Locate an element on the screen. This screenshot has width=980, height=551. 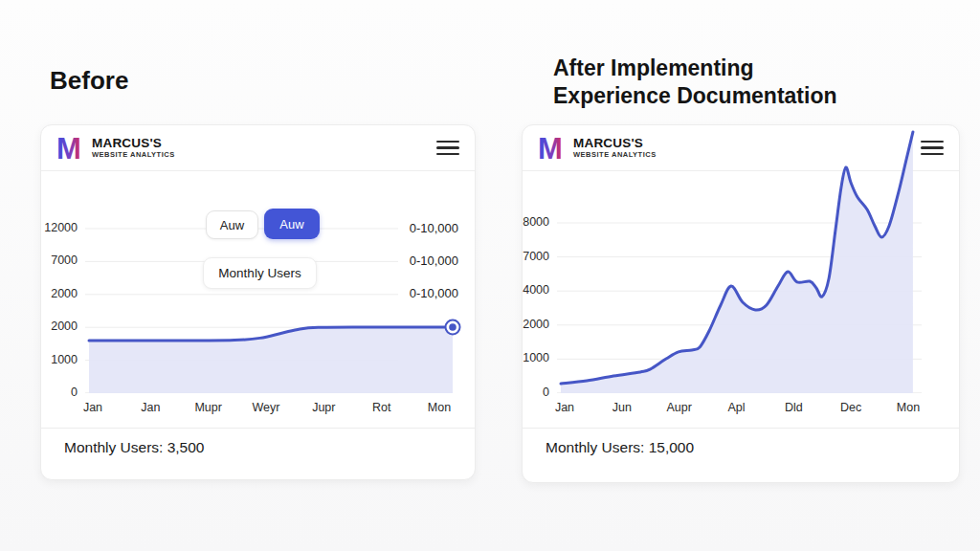
after-title: After ImplementingExperience Documentati… is located at coordinates (695, 82).